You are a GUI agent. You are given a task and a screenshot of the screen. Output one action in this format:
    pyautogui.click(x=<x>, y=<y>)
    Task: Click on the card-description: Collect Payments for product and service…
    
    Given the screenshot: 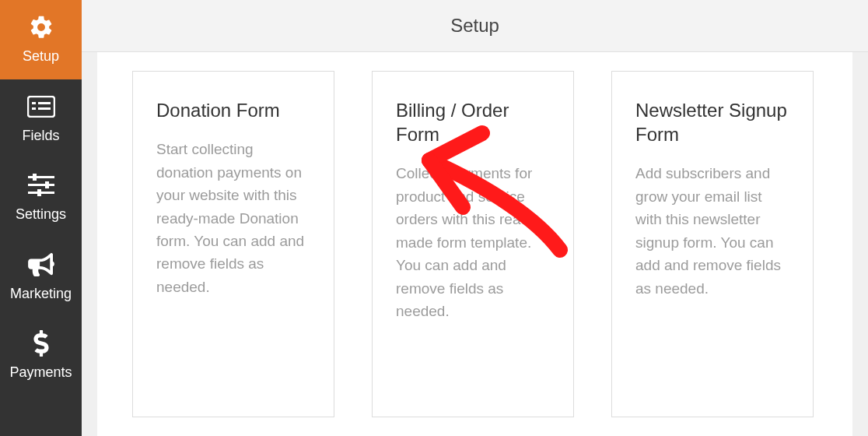 What is the action you would take?
    pyautogui.click(x=473, y=242)
    